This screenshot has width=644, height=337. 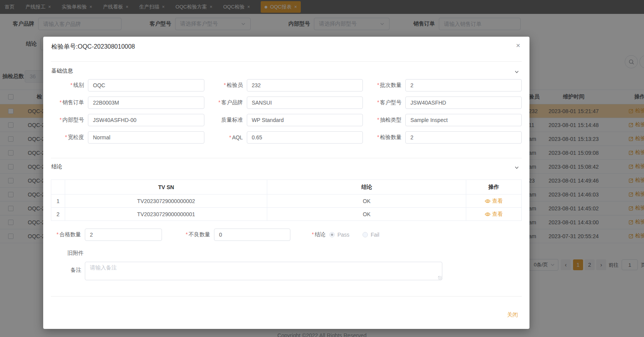 What do you see at coordinates (166, 187) in the screenshot?
I see `sn-column-header: TV SN` at bounding box center [166, 187].